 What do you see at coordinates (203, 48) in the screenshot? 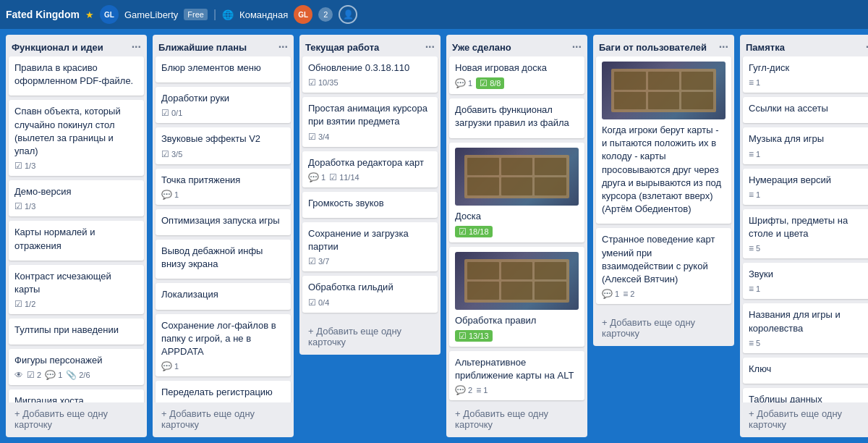
I see `column-title-col2: Ближайшие планы` at bounding box center [203, 48].